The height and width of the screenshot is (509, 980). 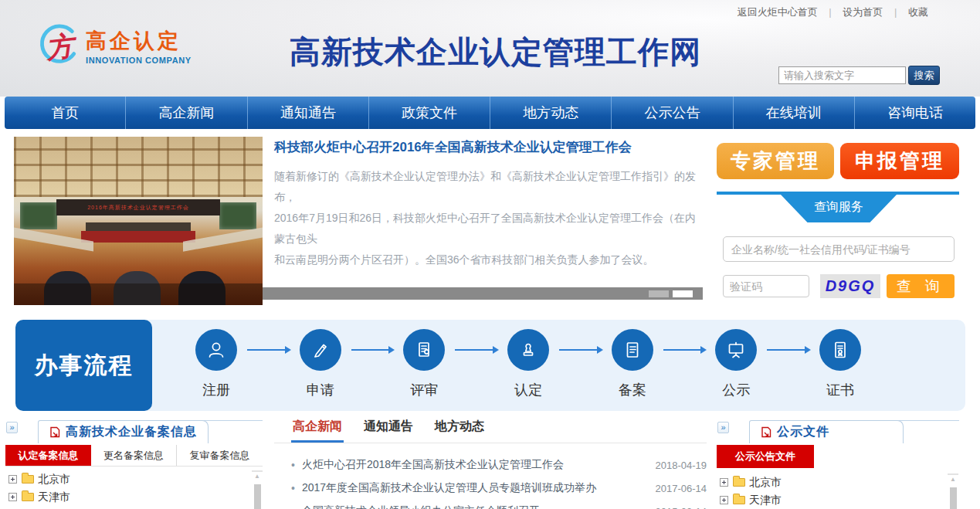 I want to click on photo-shadow, so click(x=138, y=294).